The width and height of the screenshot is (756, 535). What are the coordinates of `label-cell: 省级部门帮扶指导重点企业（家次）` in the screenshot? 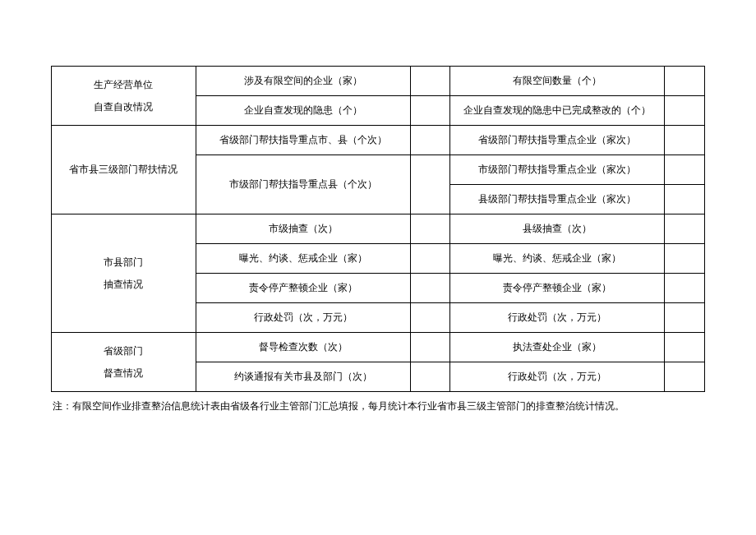 It's located at (557, 141).